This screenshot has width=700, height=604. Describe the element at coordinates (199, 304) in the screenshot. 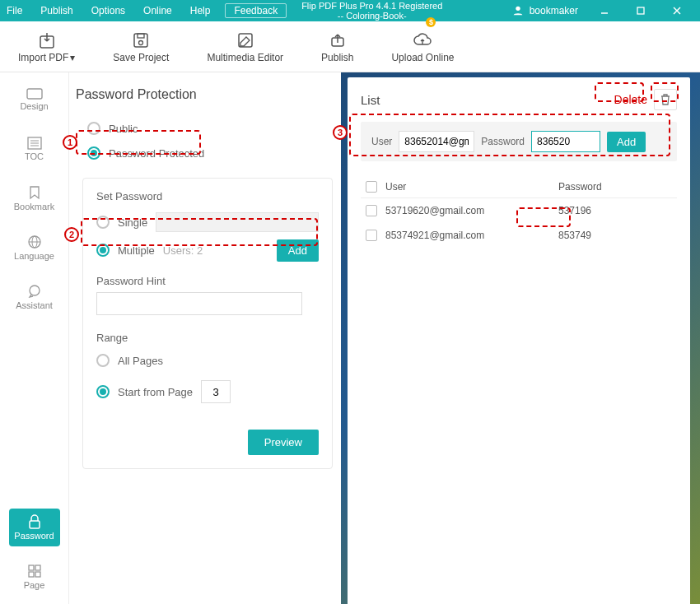

I see `hint-input` at that location.